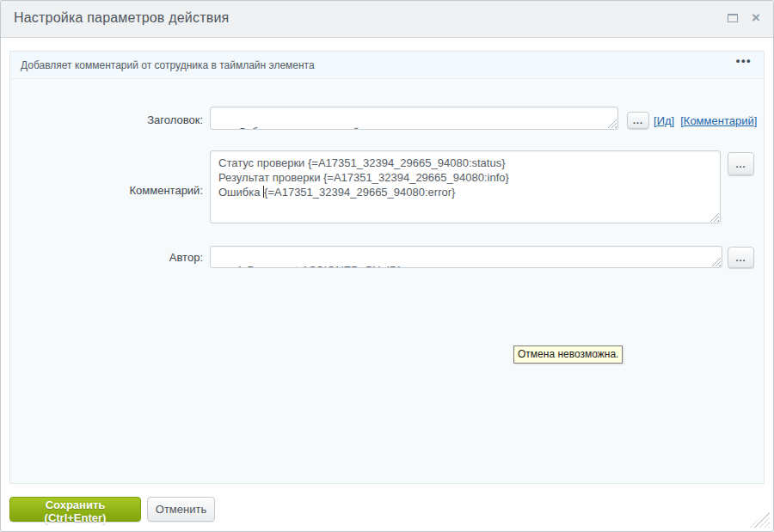  Describe the element at coordinates (76, 509) in the screenshot. I see `save-button: Сохранить (Ctrl+Enter)` at that location.